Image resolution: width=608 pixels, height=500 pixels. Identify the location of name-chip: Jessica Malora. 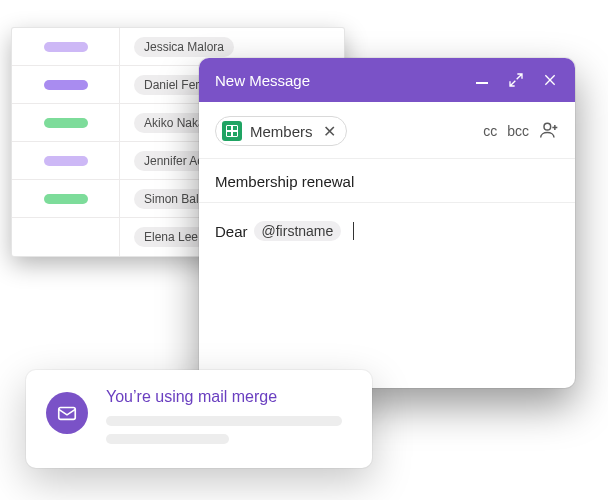
(184, 47).